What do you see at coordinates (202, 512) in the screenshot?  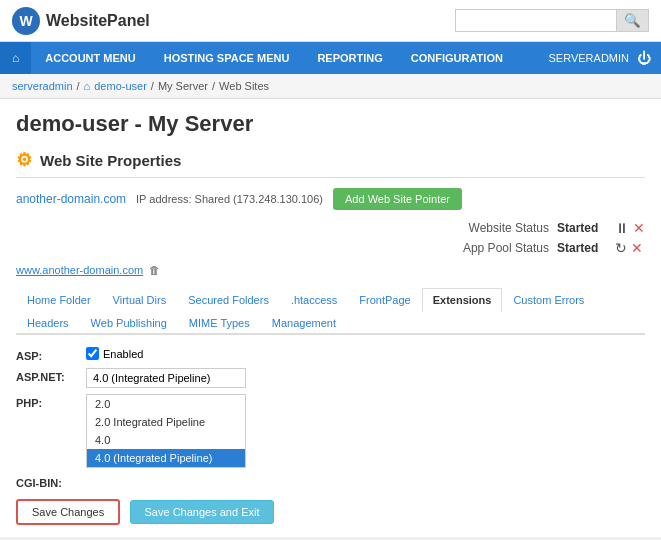 I see `save-changes-exit-button: Save Changes and Exit` at bounding box center [202, 512].